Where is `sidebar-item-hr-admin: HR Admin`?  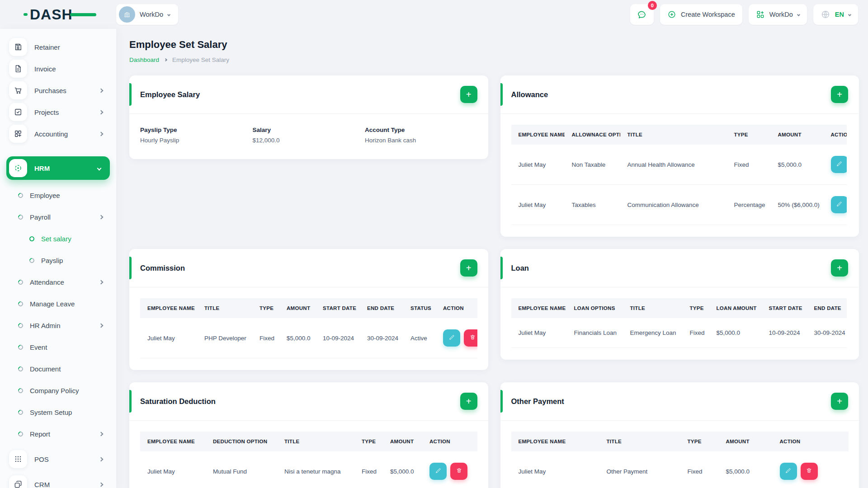 sidebar-item-hr-admin: HR Admin is located at coordinates (58, 325).